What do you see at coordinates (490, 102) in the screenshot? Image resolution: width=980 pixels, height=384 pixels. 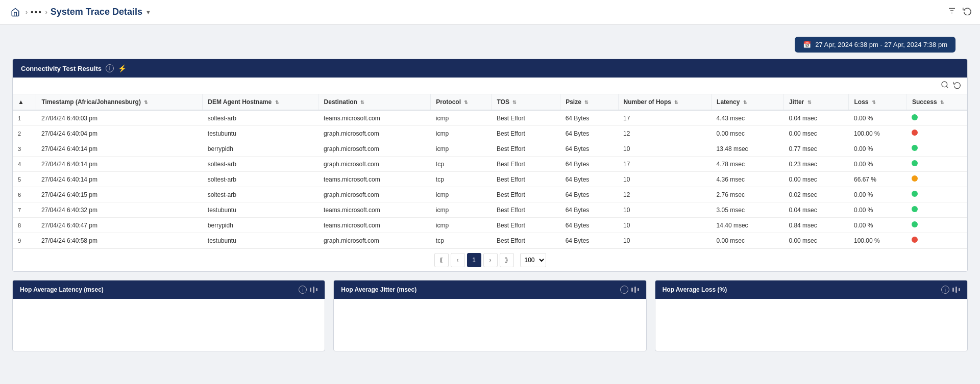 I see `table-header-row: ▲ Timestamp (Africa/Johannesburg) ⇅ DEM …` at bounding box center [490, 102].